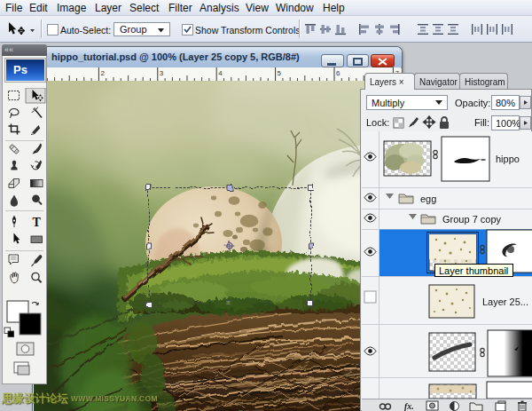 This screenshot has width=532, height=411. I want to click on svg-text: Group 7 copy, so click(472, 219).